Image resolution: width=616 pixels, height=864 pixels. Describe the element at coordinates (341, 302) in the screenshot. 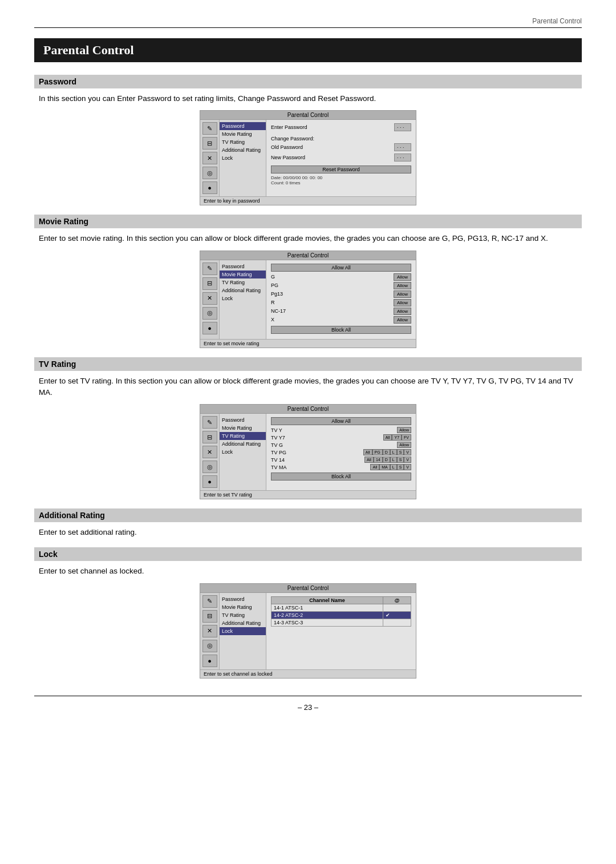

I see `rating-row-r: R Allow` at that location.